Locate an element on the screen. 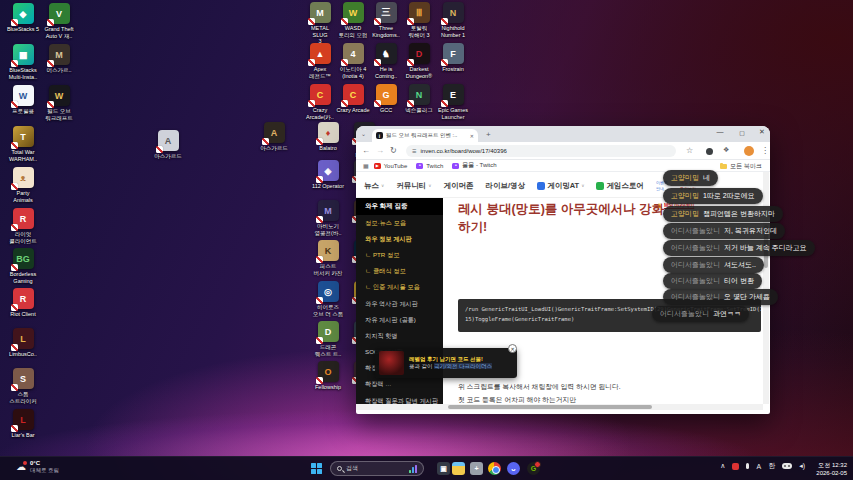 This screenshot has height=480, width=853. browser-menu-icon: ⋮ is located at coordinates (765, 150).